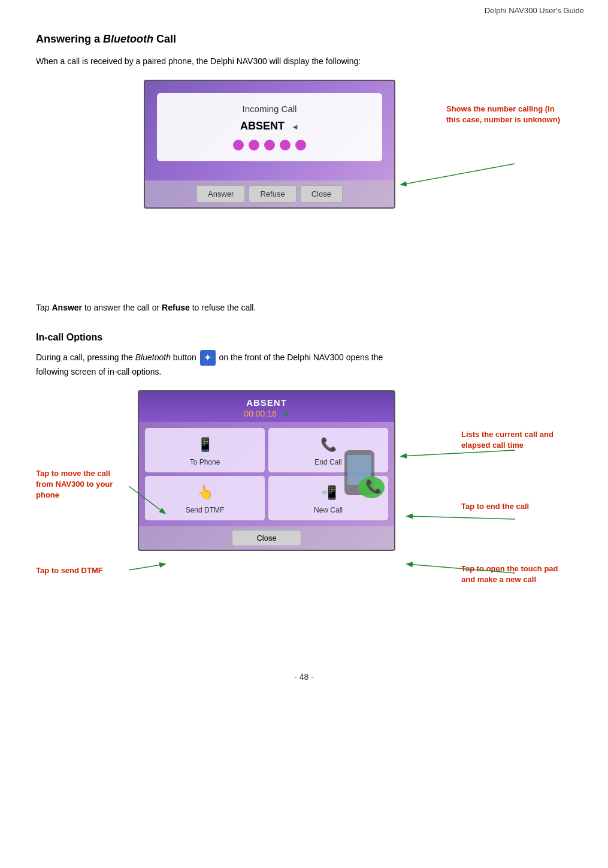 Image resolution: width=608 pixels, height=868 pixels. Describe the element at coordinates (270, 145) in the screenshot. I see `call-dots` at that location.